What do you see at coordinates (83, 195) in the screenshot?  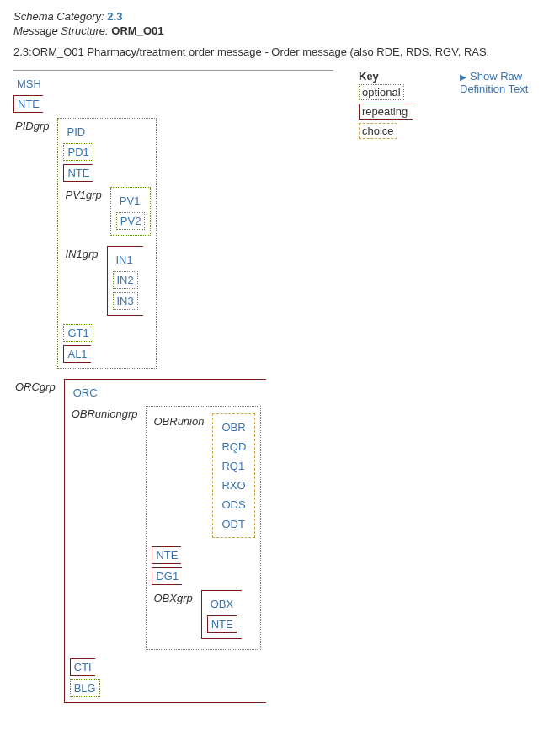 I see `grp-pv1grp-label: PV1grp` at bounding box center [83, 195].